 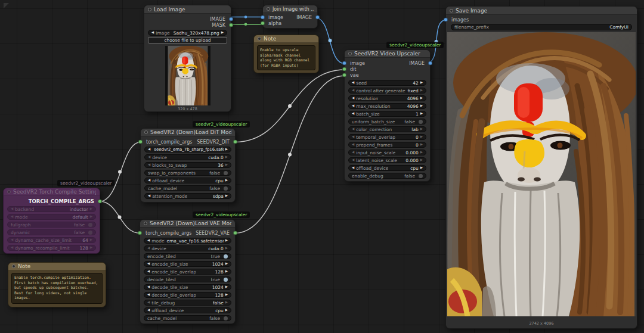 What do you see at coordinates (388, 91) in the screenshot?
I see `widget-control-after-generate: ◀control after generatefixed▶` at bounding box center [388, 91].